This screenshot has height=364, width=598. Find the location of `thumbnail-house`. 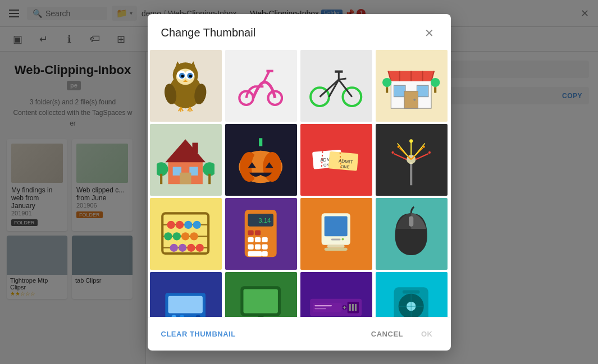

thumbnail-house is located at coordinates (186, 160).